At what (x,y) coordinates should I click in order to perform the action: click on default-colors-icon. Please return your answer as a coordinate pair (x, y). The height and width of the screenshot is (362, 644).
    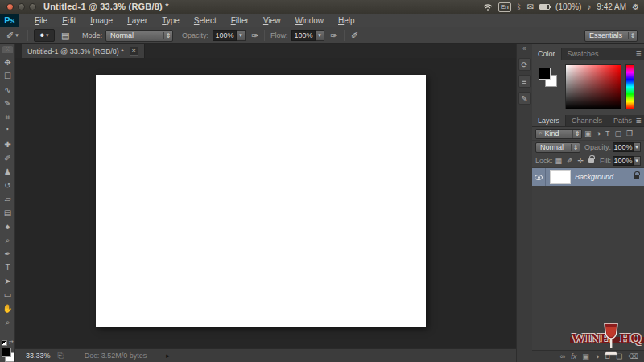
    Looking at the image, I should click on (5, 343).